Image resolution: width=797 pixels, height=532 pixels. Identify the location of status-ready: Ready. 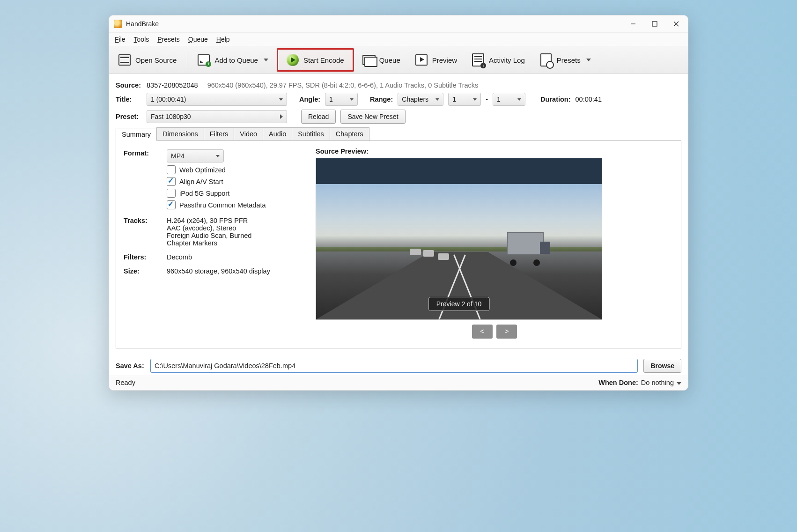
(125, 383).